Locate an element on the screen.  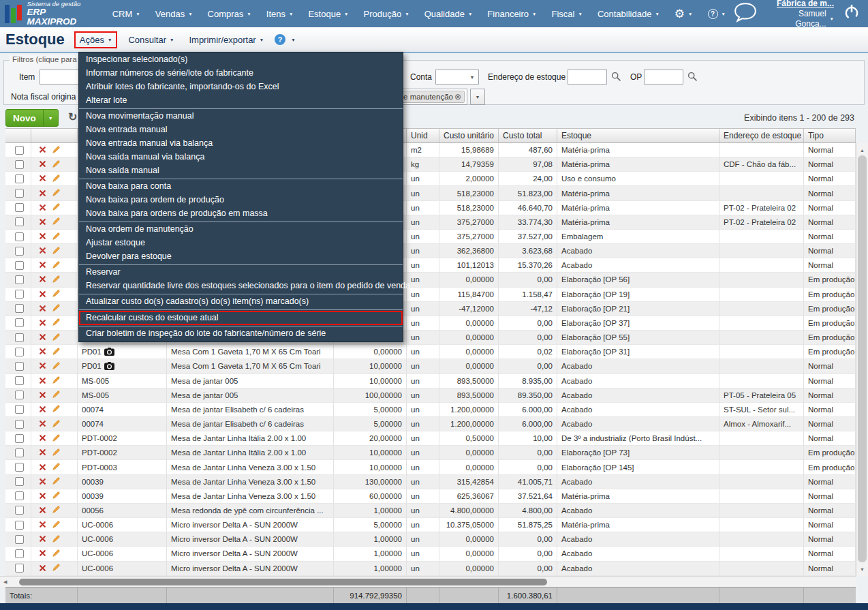
conta-filter-select: ▼ is located at coordinates (457, 77).